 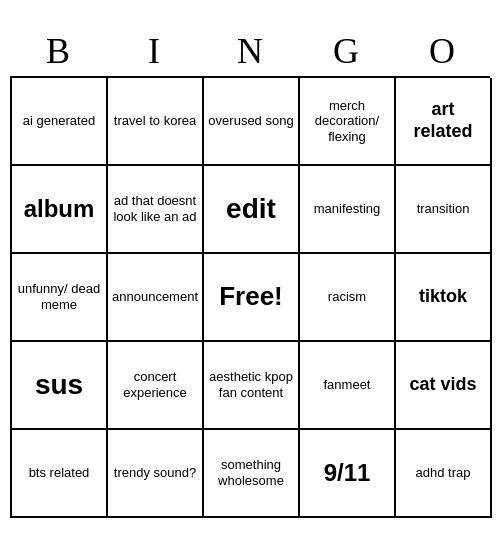 What do you see at coordinates (250, 51) in the screenshot?
I see `header-letter: N` at bounding box center [250, 51].